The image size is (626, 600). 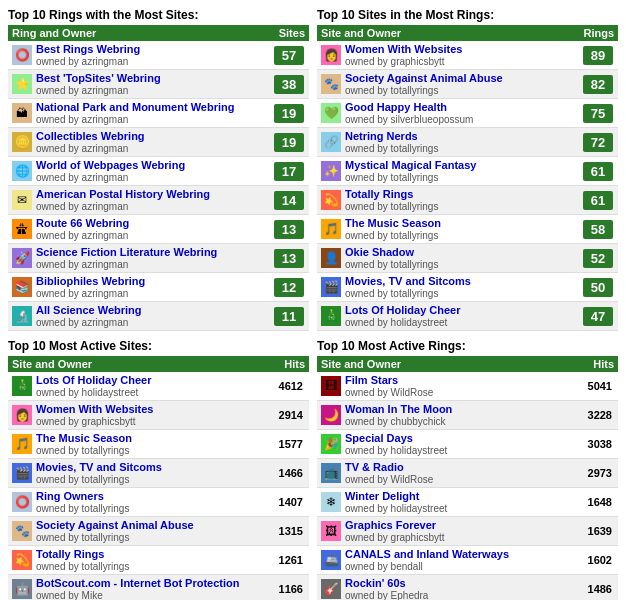 What do you see at coordinates (468, 56) in the screenshot?
I see `table-row: 👩Women With Websitesowned by graphicsbyt…` at bounding box center [468, 56].